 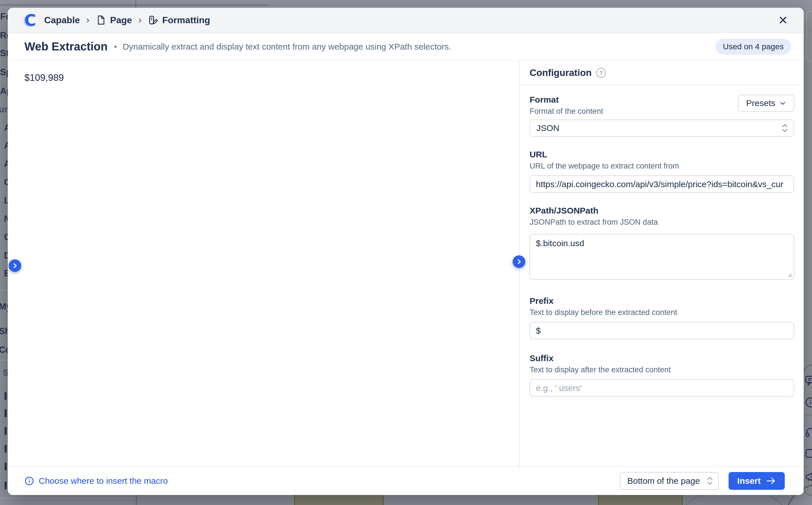 What do you see at coordinates (662, 73) in the screenshot?
I see `configuration-header: Configuration ?` at bounding box center [662, 73].